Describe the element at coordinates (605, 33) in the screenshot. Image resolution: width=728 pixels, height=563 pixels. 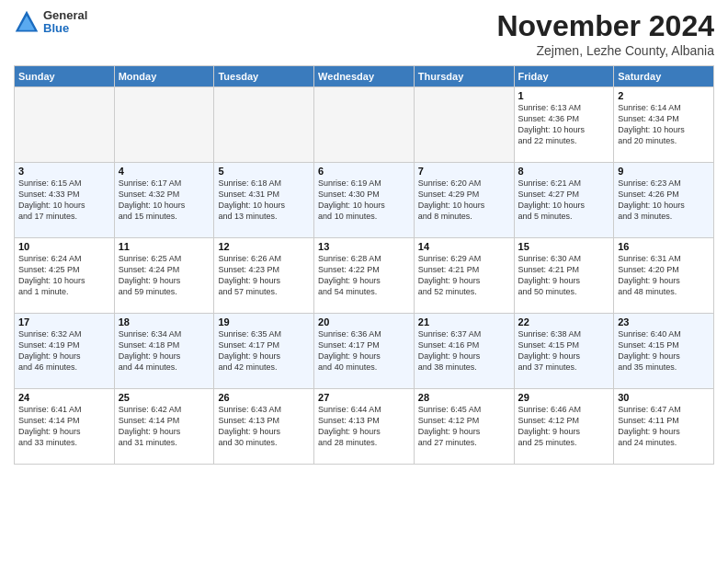
I see `title-block: November 2024 Zejmen, Lezhe County, Alba…` at that location.